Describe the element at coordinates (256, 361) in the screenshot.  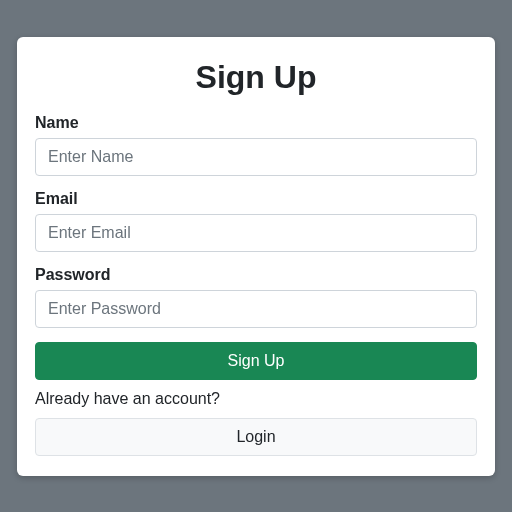
I see `signup-button: Sign Up` at that location.